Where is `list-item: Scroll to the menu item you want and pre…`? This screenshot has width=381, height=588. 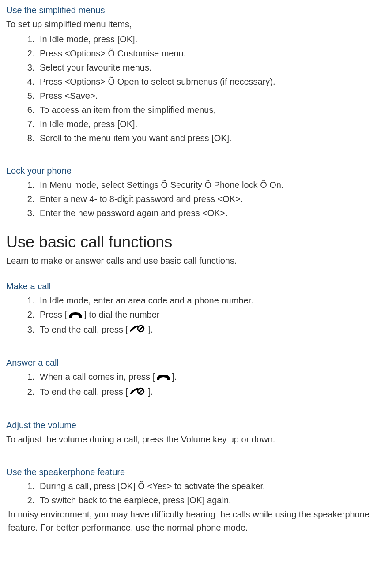
list-item: Scroll to the menu item you want and pre… is located at coordinates (206, 138).